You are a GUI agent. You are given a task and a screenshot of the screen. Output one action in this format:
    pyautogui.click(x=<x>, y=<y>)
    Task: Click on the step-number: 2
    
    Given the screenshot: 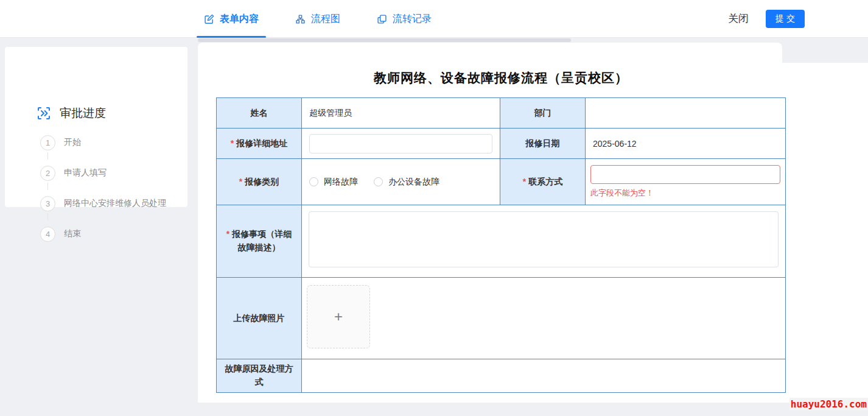 What is the action you would take?
    pyautogui.click(x=47, y=173)
    